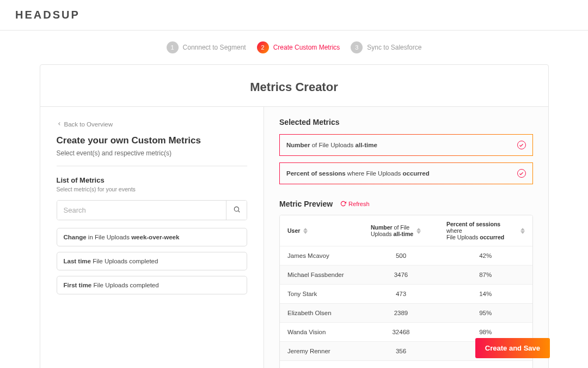 This screenshot has height=368, width=588. I want to click on brand-logo: HEADSUP, so click(294, 15).